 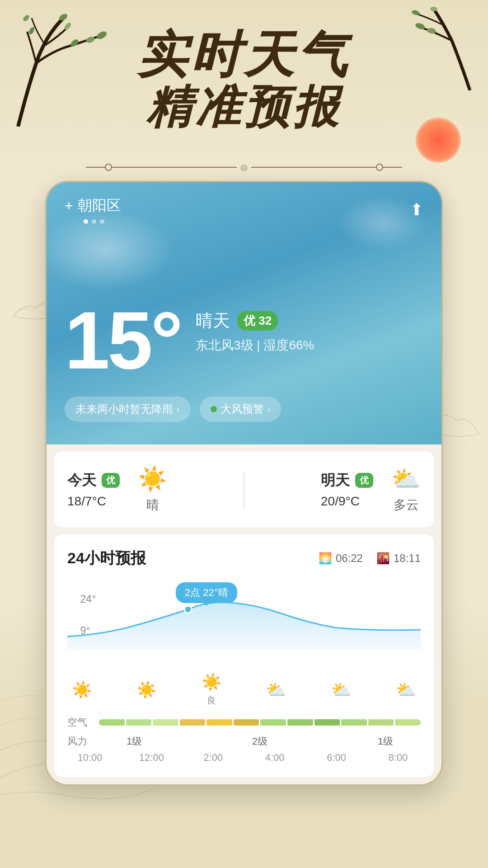 I want to click on tooltip-text: 2点 22°晴, so click(x=206, y=592).